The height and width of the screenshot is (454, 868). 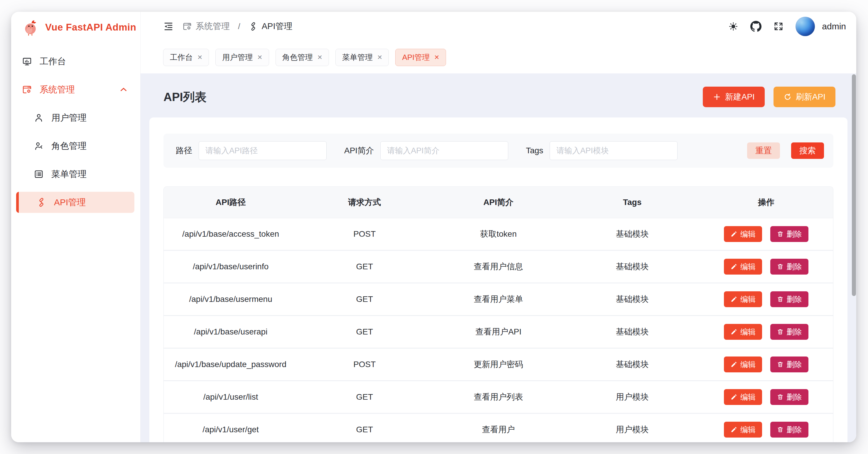 I want to click on user-avatar, so click(x=805, y=26).